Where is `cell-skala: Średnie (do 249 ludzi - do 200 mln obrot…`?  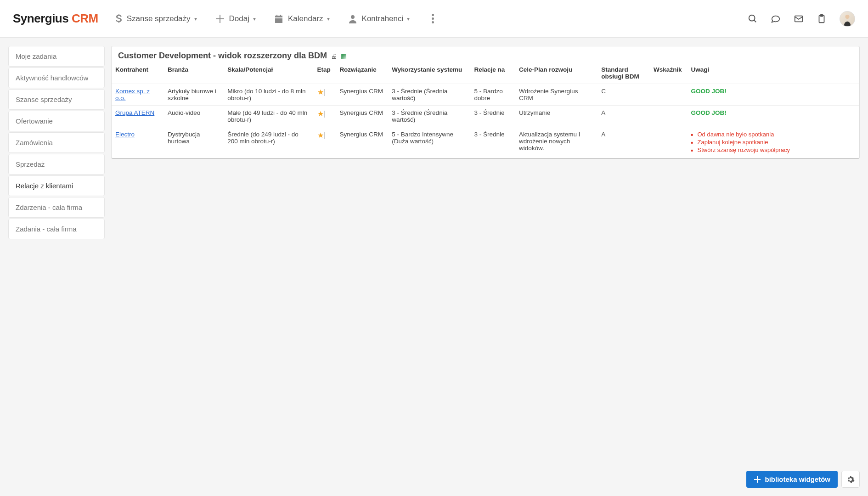
cell-skala: Średnie (do 249 ludzi - do 200 mln obrot… is located at coordinates (268, 143).